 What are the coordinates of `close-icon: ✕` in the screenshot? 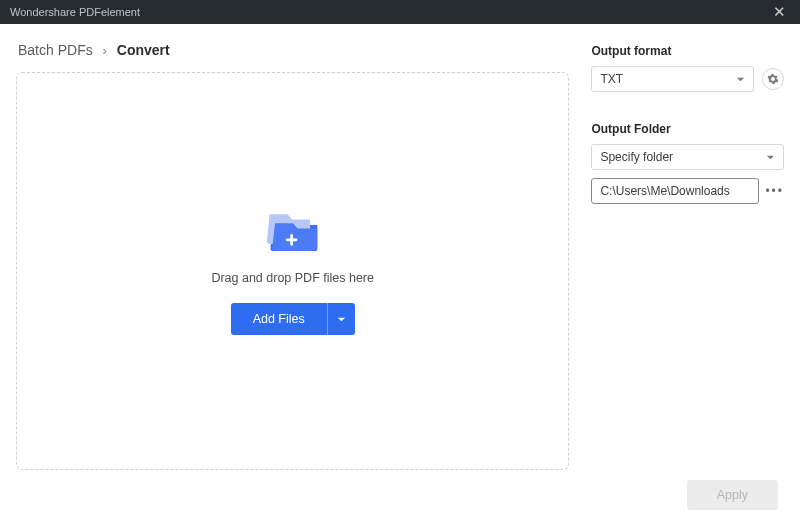 It's located at (780, 12).